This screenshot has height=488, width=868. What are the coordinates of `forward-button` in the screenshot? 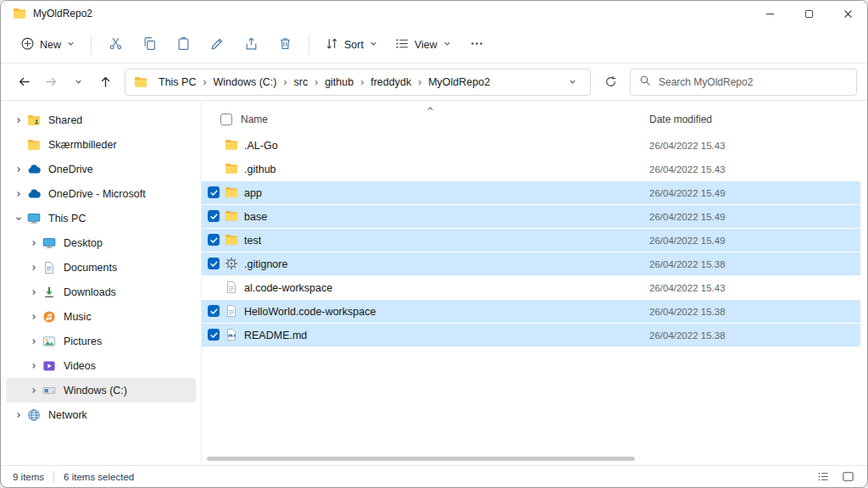 It's located at (51, 82).